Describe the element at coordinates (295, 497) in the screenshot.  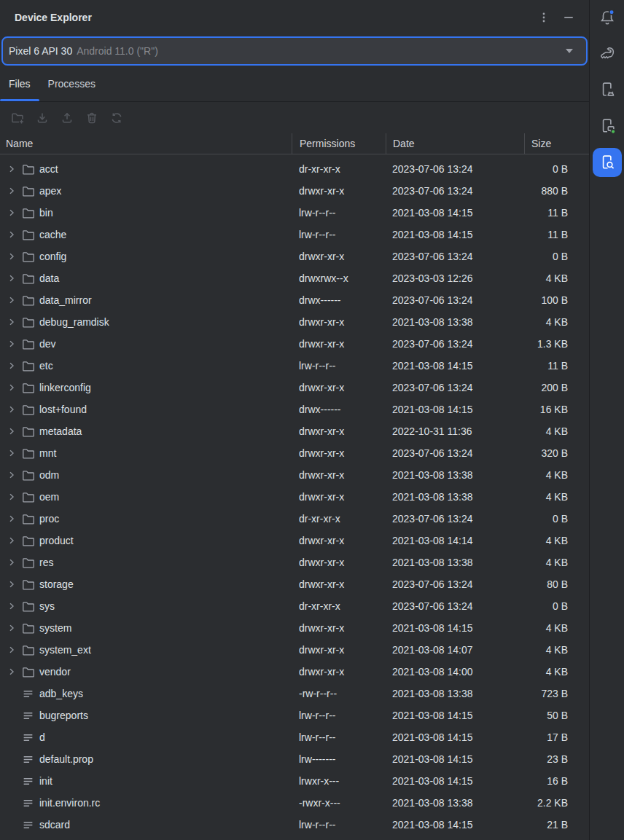
I see `table-row: oem drwxr-xr-x 2021-03-08 13:38 4 KB` at that location.